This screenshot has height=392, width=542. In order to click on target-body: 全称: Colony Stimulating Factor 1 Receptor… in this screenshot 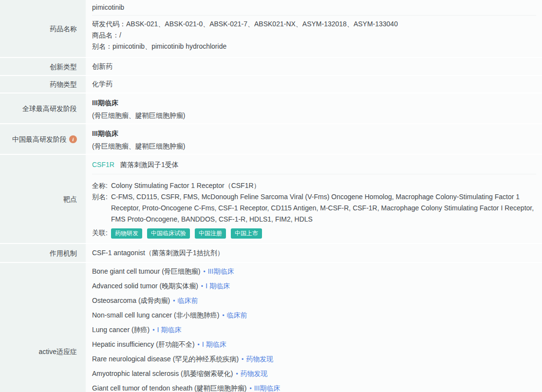, I will do `click(314, 206)`.